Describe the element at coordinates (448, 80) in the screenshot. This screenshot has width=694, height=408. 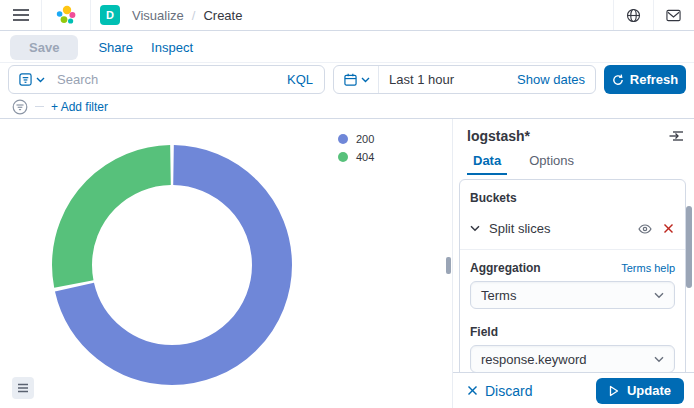
I see `time-range-value: Last 1 hour` at that location.